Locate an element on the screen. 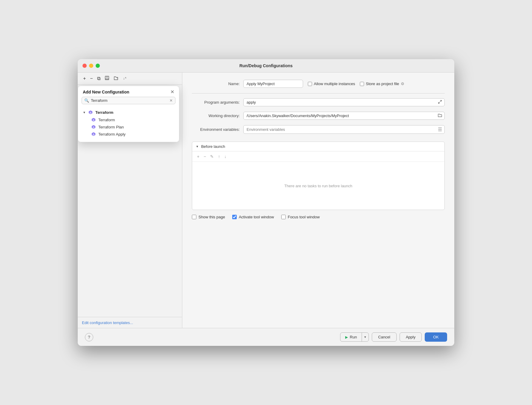  new-folder-button: + is located at coordinates (116, 79).